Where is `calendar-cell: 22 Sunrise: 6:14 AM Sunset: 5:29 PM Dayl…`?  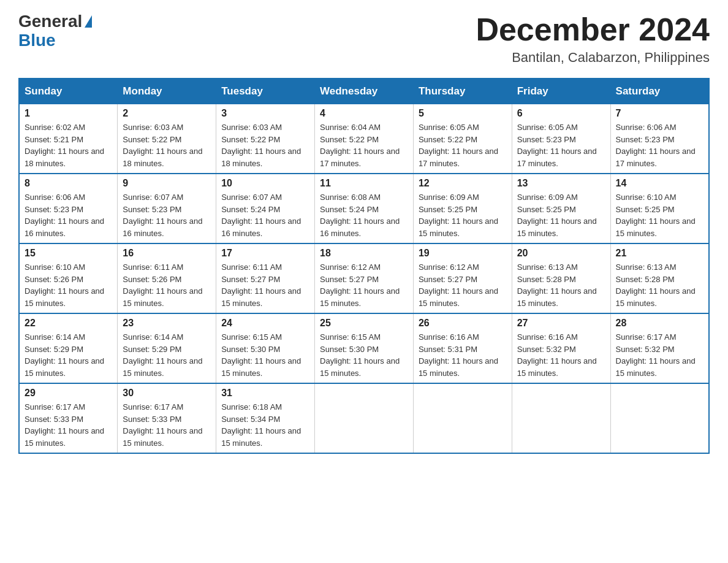 calendar-cell: 22 Sunrise: 6:14 AM Sunset: 5:29 PM Dayl… is located at coordinates (69, 348).